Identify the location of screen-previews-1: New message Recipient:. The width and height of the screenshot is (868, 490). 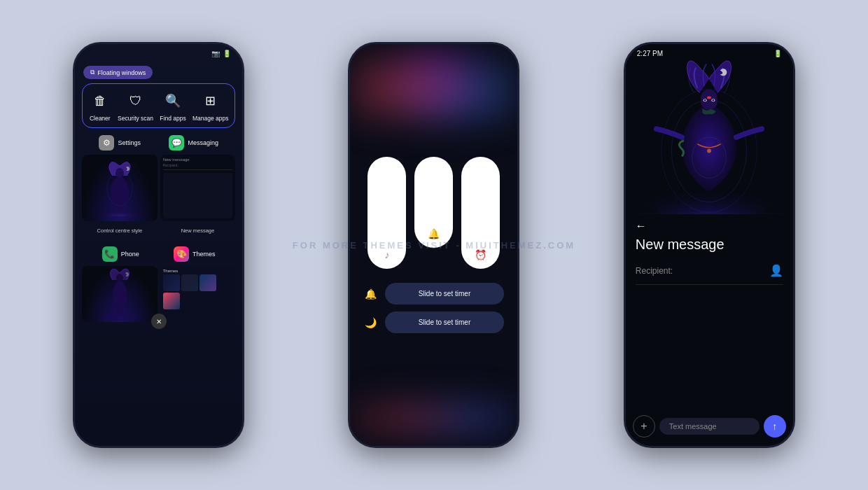
(158, 188).